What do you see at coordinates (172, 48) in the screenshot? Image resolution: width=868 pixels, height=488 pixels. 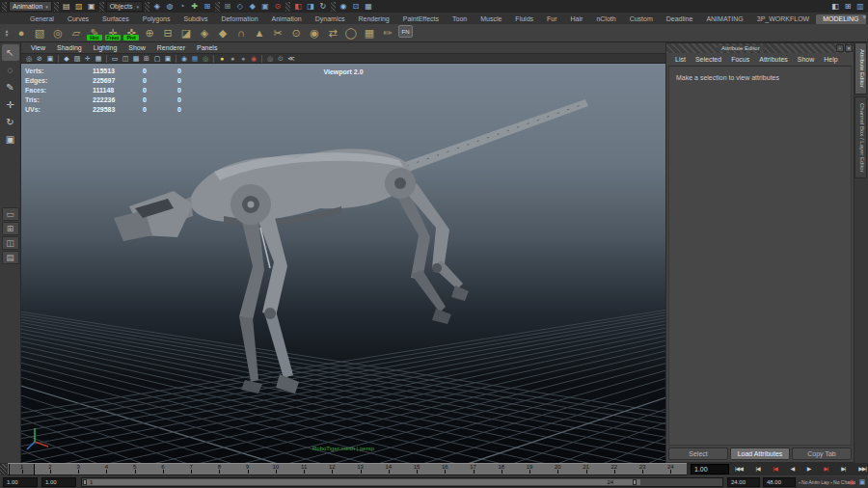 I see `vp-menu-renderer: Renderer` at bounding box center [172, 48].